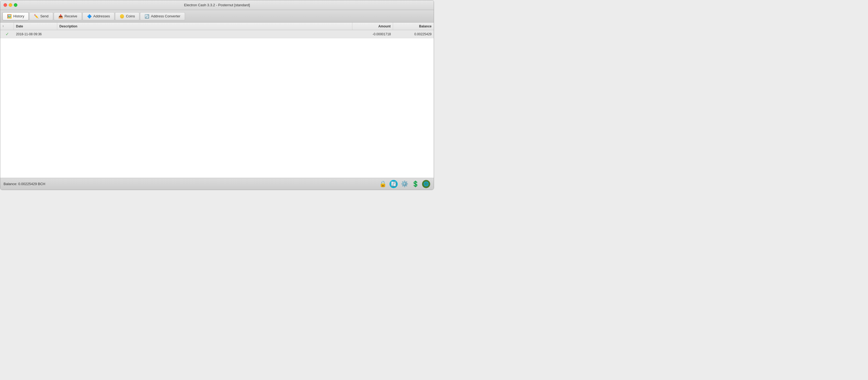 The height and width of the screenshot is (380, 868). I want to click on send-icon: ✏️, so click(36, 16).